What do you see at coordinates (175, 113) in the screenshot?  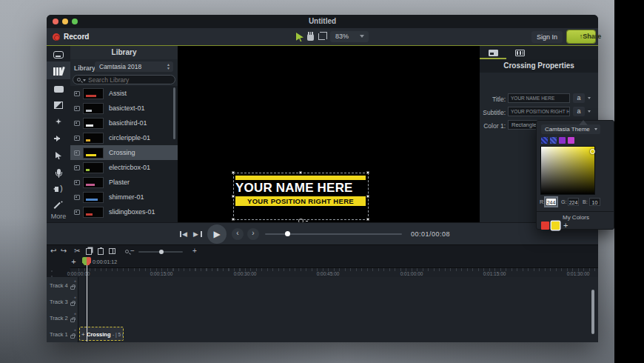 I see `library-scrollbar` at bounding box center [175, 113].